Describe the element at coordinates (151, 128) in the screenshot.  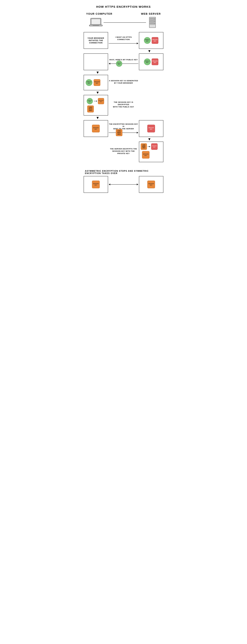
I see `step5-right-box: PRIVATEKEY` at that location.